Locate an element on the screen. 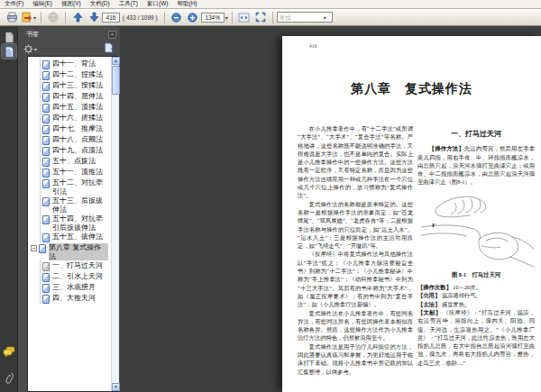 This screenshot has width=541, height=392. bookmark-label: 三、水底捞月 is located at coordinates (78, 287).